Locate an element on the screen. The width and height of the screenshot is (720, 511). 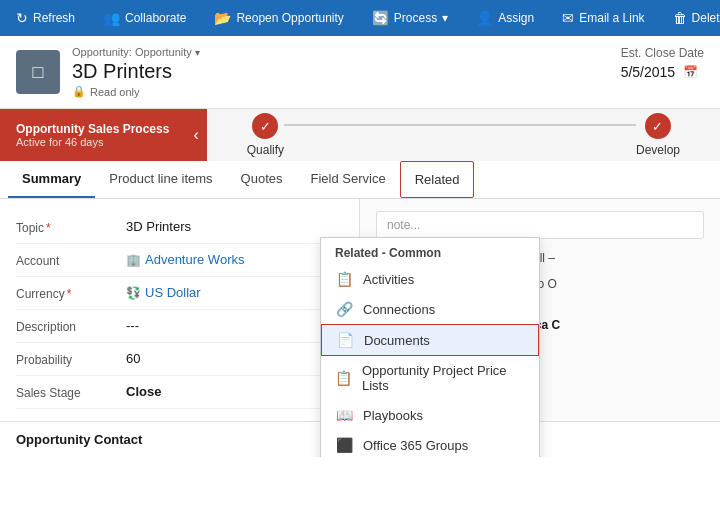
office365-icon: ⬛ is located at coordinates (344, 445).